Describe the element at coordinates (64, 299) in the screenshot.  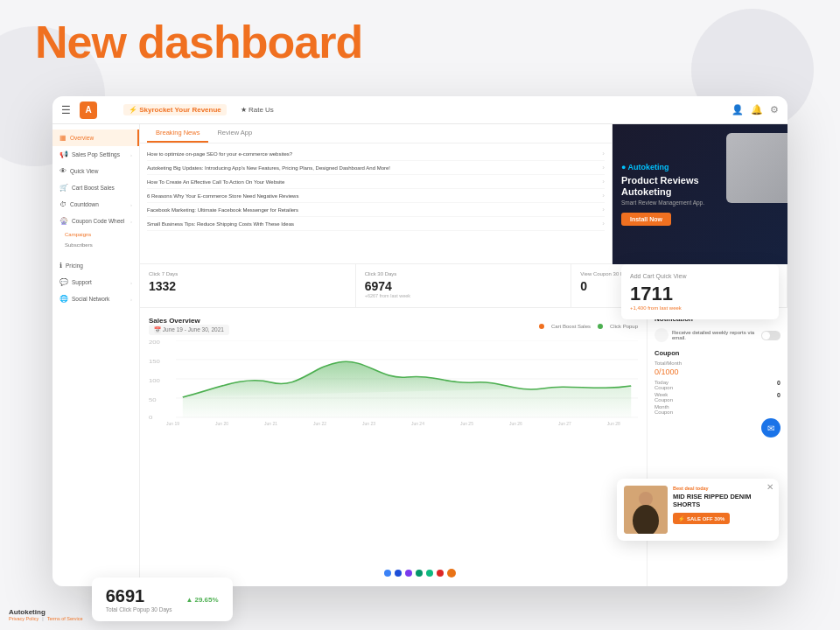
I see `social-icon: 🌐` at that location.